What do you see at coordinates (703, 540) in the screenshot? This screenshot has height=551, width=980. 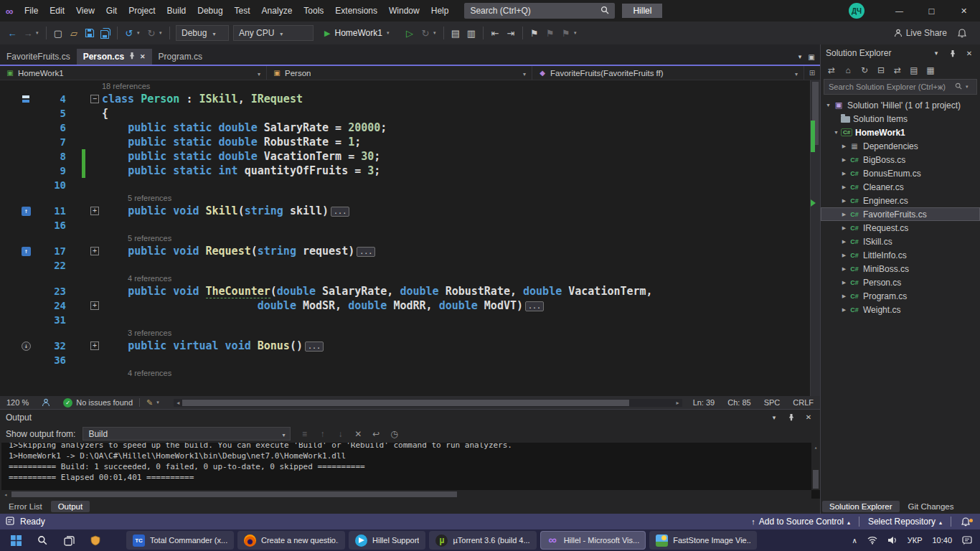 I see `taskbar-app-faststone: FastStone Image Vie...` at bounding box center [703, 540].